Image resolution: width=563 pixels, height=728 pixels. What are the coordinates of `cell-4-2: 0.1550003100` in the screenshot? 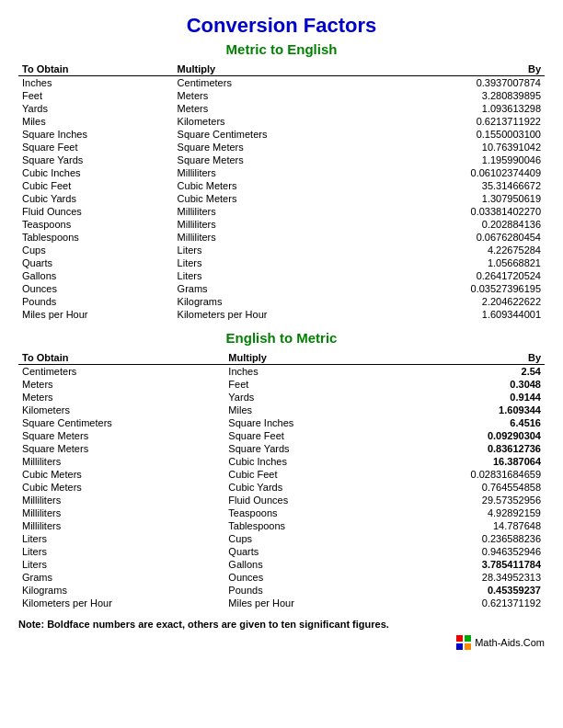 It's located at (462, 134).